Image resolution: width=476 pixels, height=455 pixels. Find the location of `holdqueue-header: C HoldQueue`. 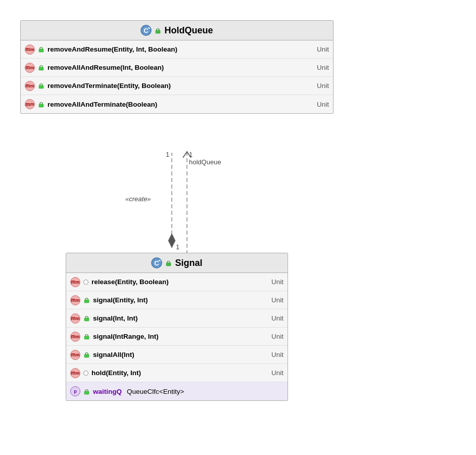

holdqueue-header: C HoldQueue is located at coordinates (177, 30).